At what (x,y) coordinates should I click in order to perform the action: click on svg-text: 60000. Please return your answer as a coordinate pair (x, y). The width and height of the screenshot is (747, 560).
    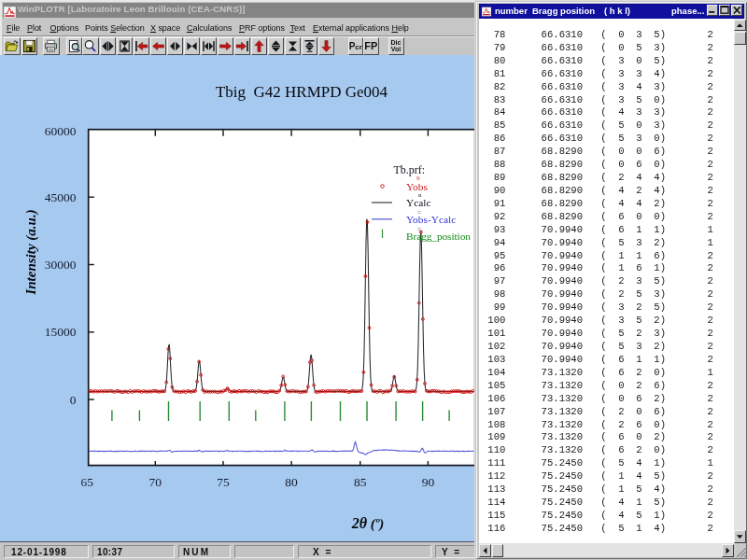
    Looking at the image, I should click on (61, 131).